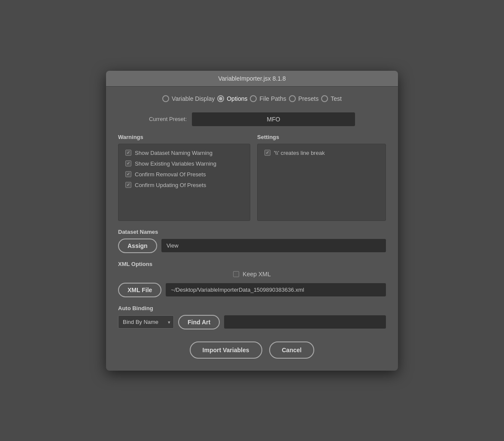 This screenshot has height=441, width=504. Describe the element at coordinates (252, 290) in the screenshot. I see `xml-file-row: XML File` at that location.